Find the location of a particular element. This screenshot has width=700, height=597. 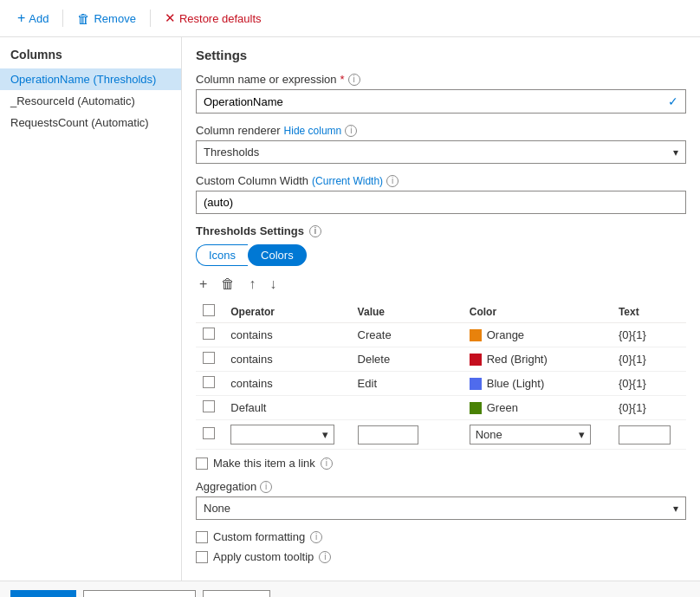

row4-color-name: Green is located at coordinates (502, 407).